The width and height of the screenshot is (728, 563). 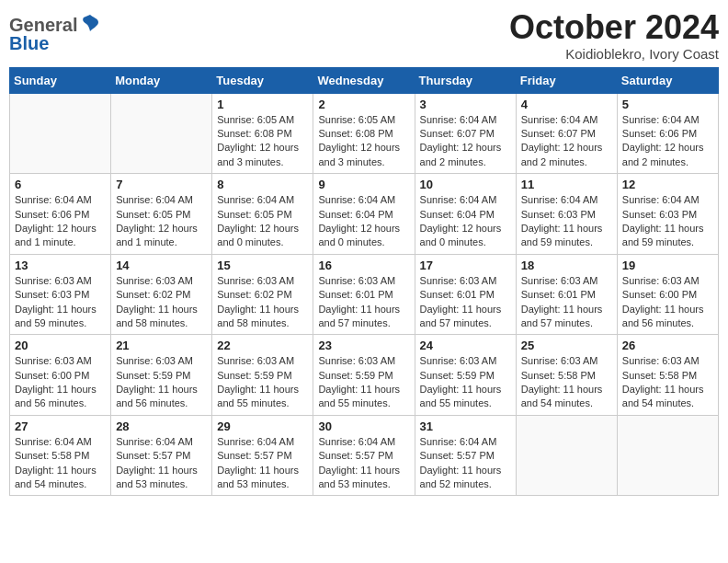 What do you see at coordinates (364, 455) in the screenshot?
I see `week-row-5: 27Sunrise: 6:04 AM Sunset: 5:58 PM Dayli…` at bounding box center [364, 455].